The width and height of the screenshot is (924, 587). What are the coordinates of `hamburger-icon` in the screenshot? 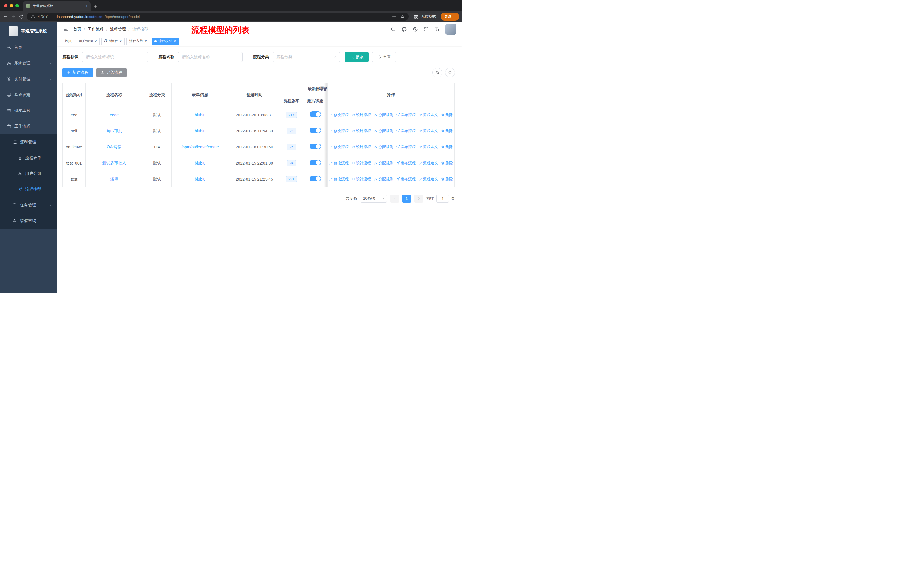 It's located at (66, 29).